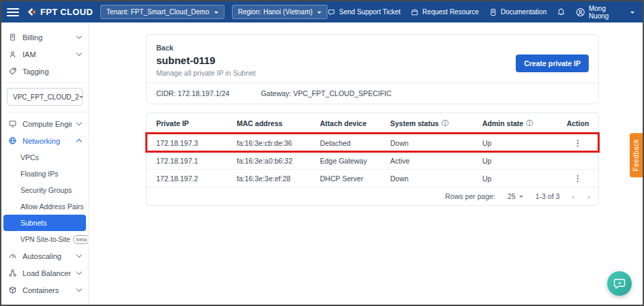 Image resolution: width=644 pixels, height=306 pixels. I want to click on header-label: Admin state, so click(503, 123).